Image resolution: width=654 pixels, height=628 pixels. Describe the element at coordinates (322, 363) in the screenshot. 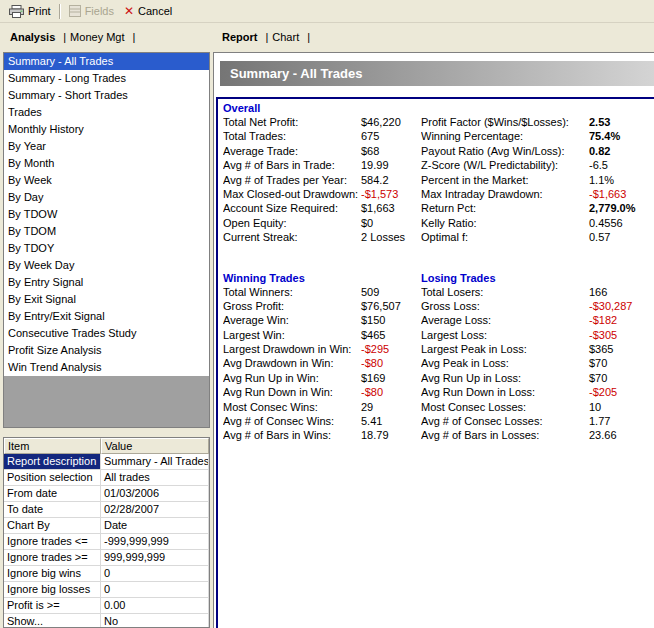

I see `stat-row: Avg Drawdown in Win: -$80` at that location.